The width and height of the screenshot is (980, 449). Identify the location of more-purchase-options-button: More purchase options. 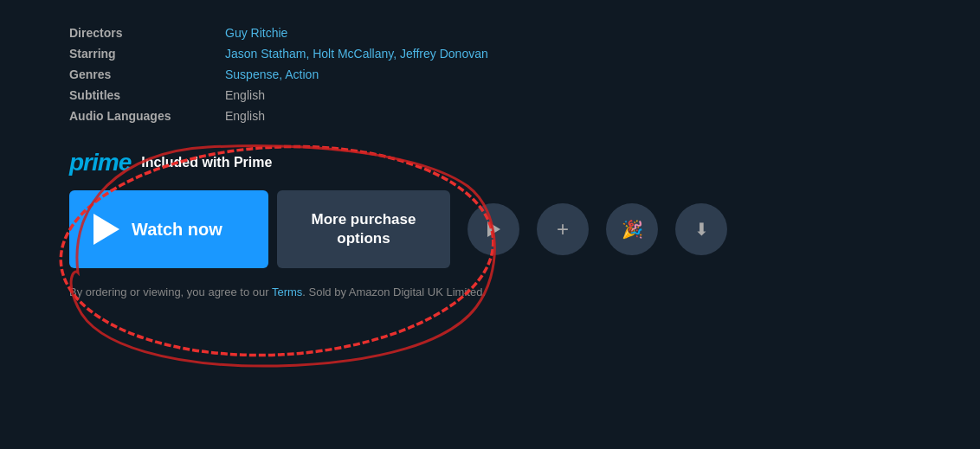
(364, 229).